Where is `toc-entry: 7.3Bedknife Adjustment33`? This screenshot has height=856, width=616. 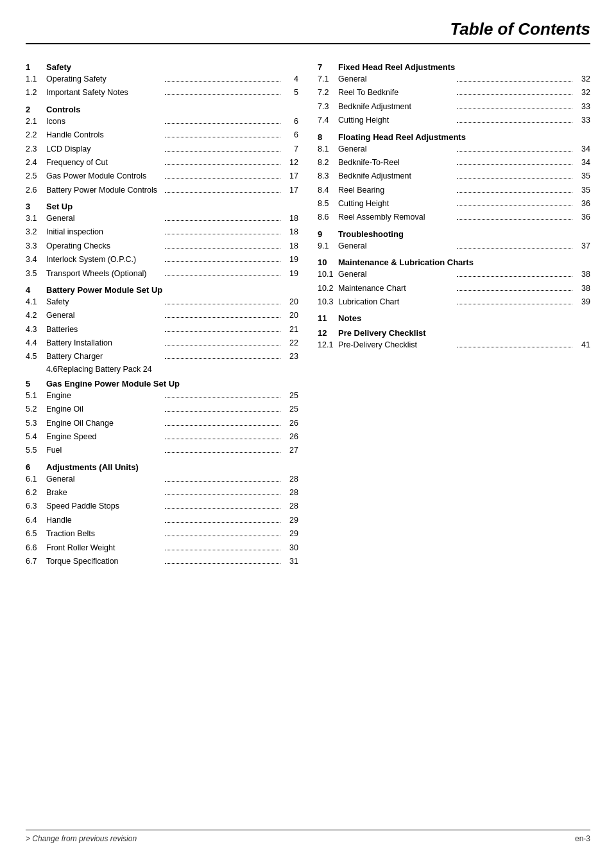
toc-entry: 7.3Bedknife Adjustment33 is located at coordinates (454, 107).